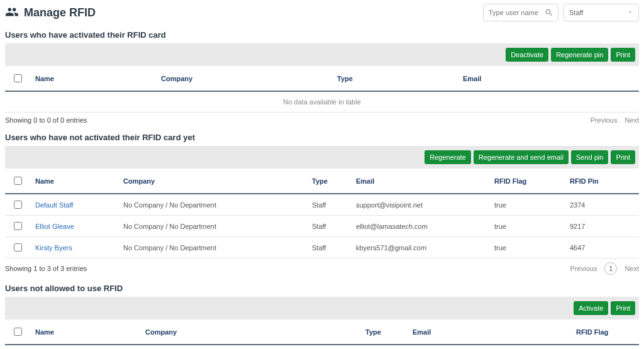 This screenshot has height=349, width=644. Describe the element at coordinates (322, 137) in the screenshot. I see `section2-title: Users who have not activated their RFID …` at that location.